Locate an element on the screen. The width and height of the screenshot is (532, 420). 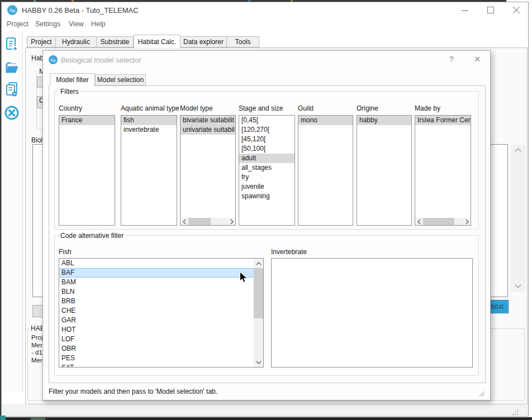
guild-label: Guild is located at coordinates (306, 108).